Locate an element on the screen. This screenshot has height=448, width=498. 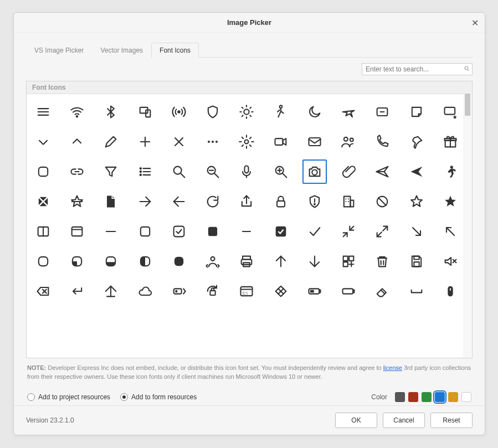
battery-full-icon is located at coordinates (348, 291).